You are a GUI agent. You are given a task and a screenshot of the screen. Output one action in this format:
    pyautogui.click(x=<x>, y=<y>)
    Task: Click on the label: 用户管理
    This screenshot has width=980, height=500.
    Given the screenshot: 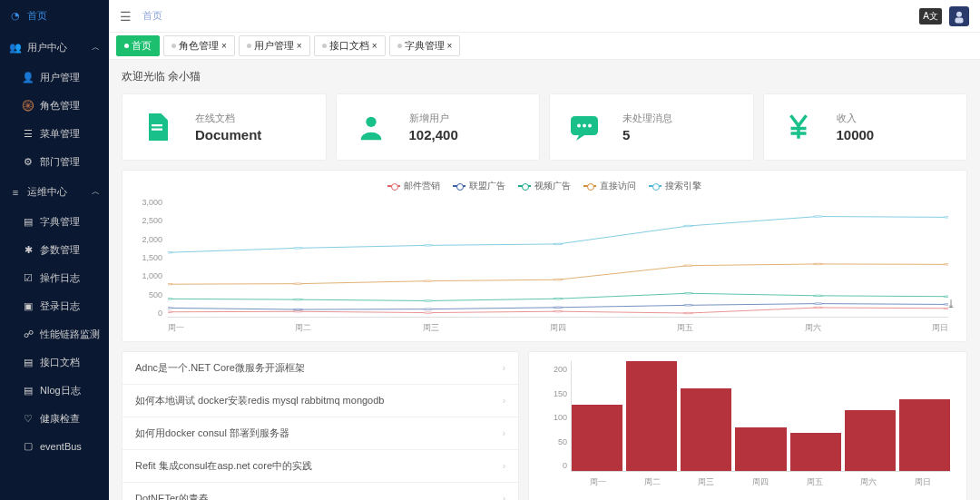 What is the action you would take?
    pyautogui.click(x=60, y=78)
    